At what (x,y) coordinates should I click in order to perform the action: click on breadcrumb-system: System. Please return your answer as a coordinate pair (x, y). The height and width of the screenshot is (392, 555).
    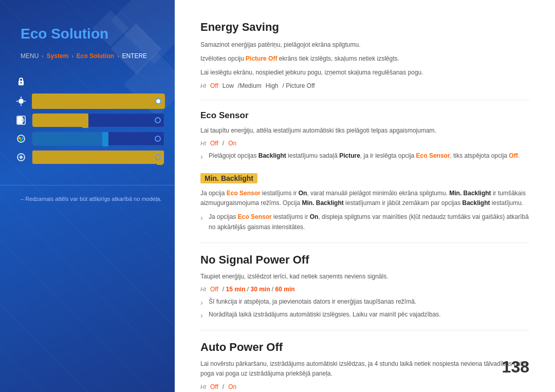
    Looking at the image, I should click on (58, 56).